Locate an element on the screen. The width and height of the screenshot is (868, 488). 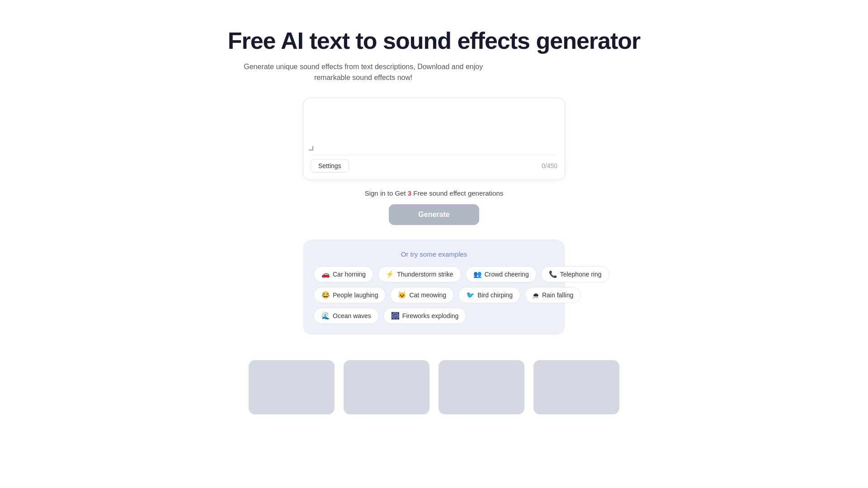
telephone-icon: 📞 is located at coordinates (553, 274).